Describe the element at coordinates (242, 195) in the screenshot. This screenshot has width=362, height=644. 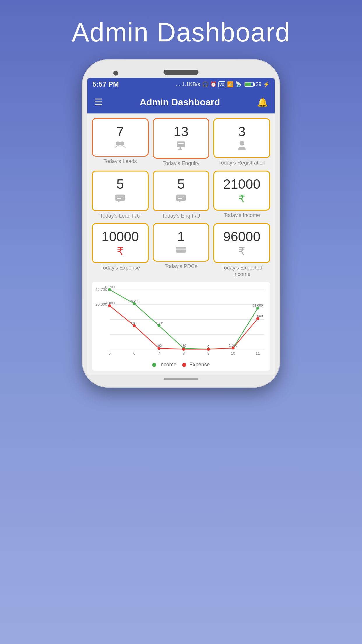
I see `card-wrapper-income: 21000 ₹ Today's Income` at that location.